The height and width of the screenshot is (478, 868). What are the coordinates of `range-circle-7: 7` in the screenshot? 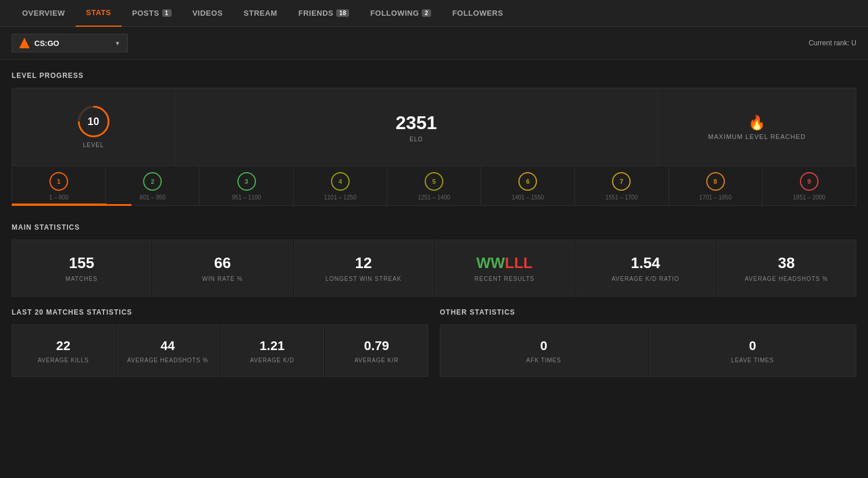 It's located at (621, 181).